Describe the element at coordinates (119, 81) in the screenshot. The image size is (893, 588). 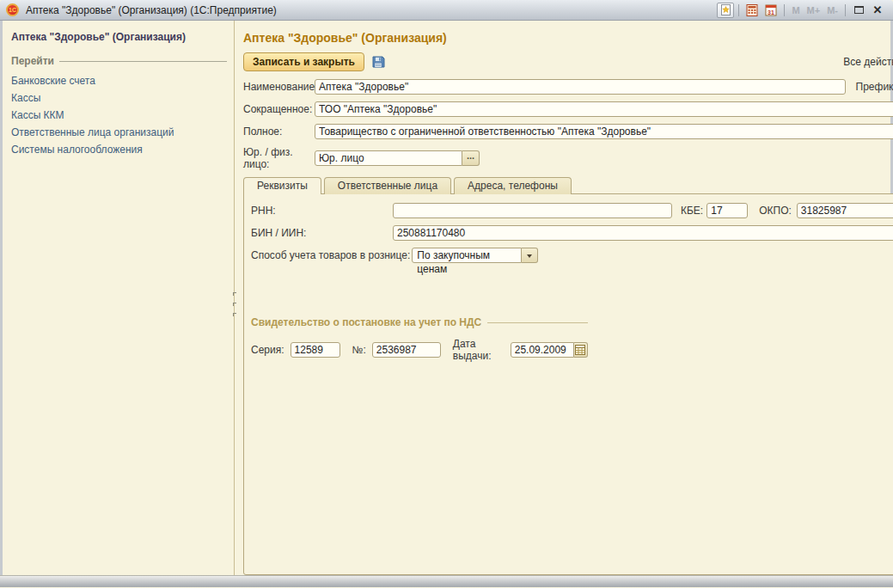
I see `sidebar-item-bank-accounts: Банковские счета` at that location.